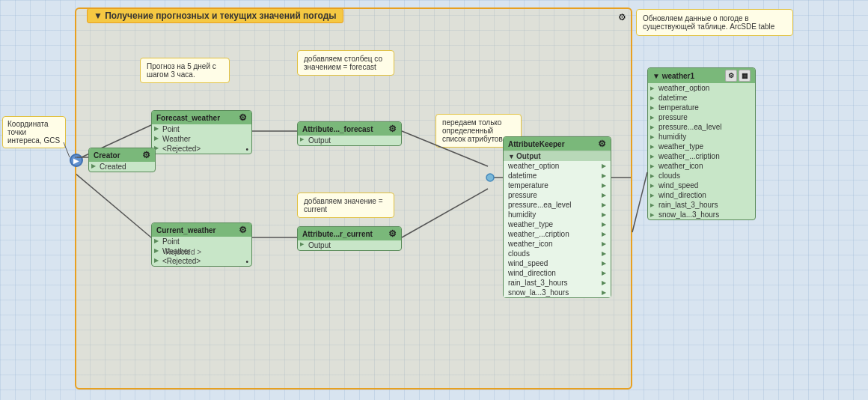  Describe the element at coordinates (557, 273) in the screenshot. I see `attr-keeper-row-wind-dir: wind_direction ▶` at that location.